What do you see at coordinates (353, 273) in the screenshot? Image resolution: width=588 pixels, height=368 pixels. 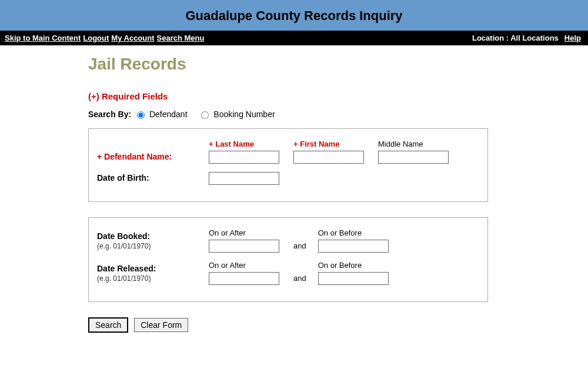 I see `released-before-group: On or Before` at bounding box center [353, 273].